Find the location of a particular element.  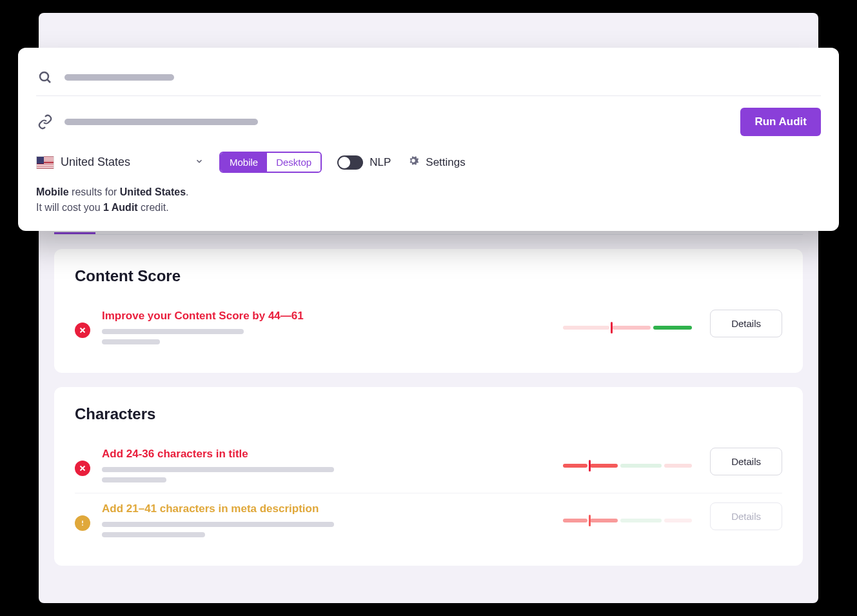

url-input-row: Run Audit is located at coordinates (428, 122).